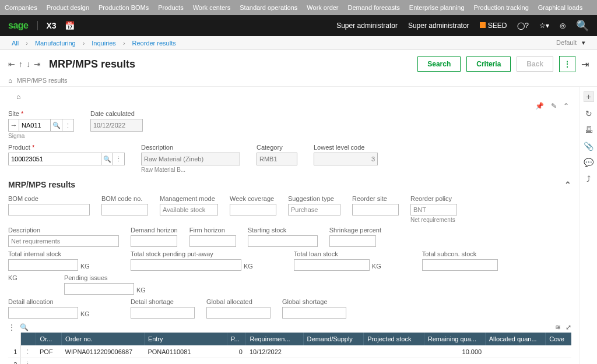 The height and width of the screenshot is (364, 597). What do you see at coordinates (298, 63) in the screenshot?
I see `title-bar: ⇤ ↑ ↓ ⇥ MRP/MPS results Search Criteria …` at bounding box center [298, 63].